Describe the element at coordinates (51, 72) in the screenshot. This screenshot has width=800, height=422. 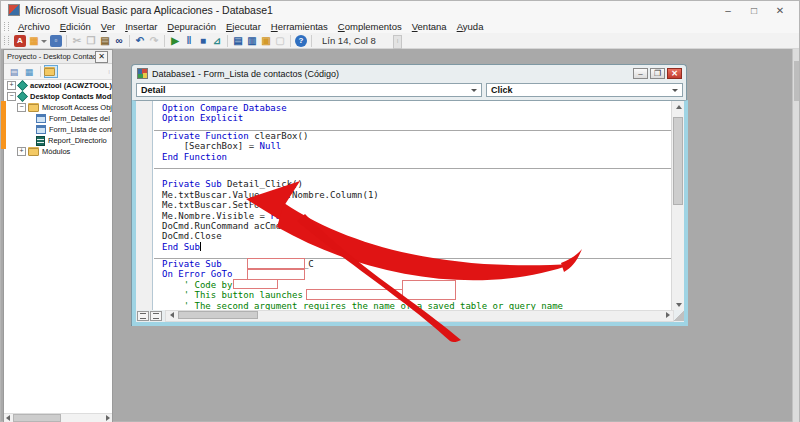
I see `toggle-folders-button` at that location.